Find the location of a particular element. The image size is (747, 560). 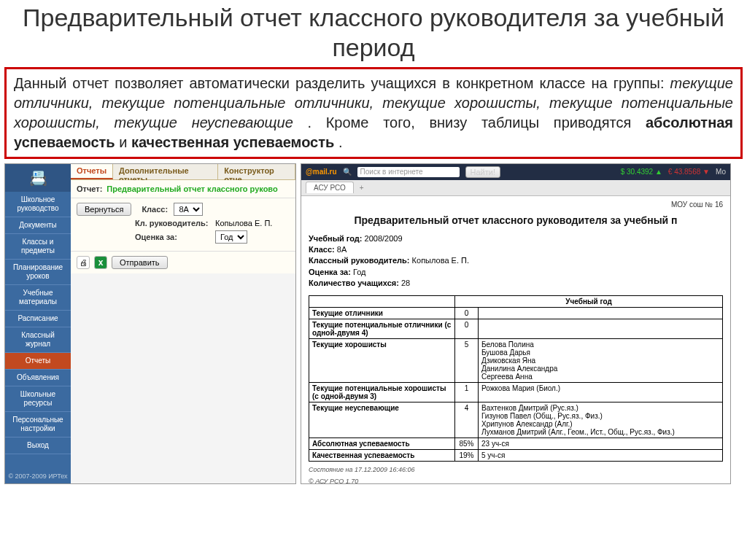

sidebar-footer: © 2007-2009 ИРТех is located at coordinates (38, 476).